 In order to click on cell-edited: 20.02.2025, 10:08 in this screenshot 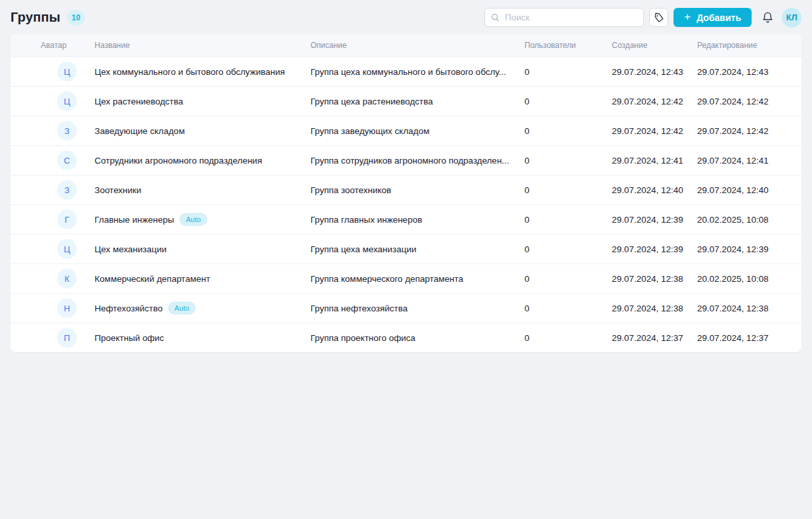, I will do `click(744, 279)`.